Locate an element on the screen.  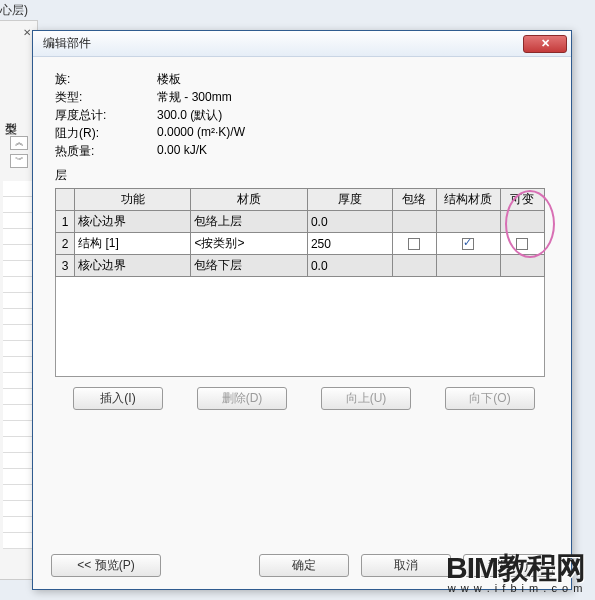
delete-button: 删除(D) is located at coordinates (242, 398).